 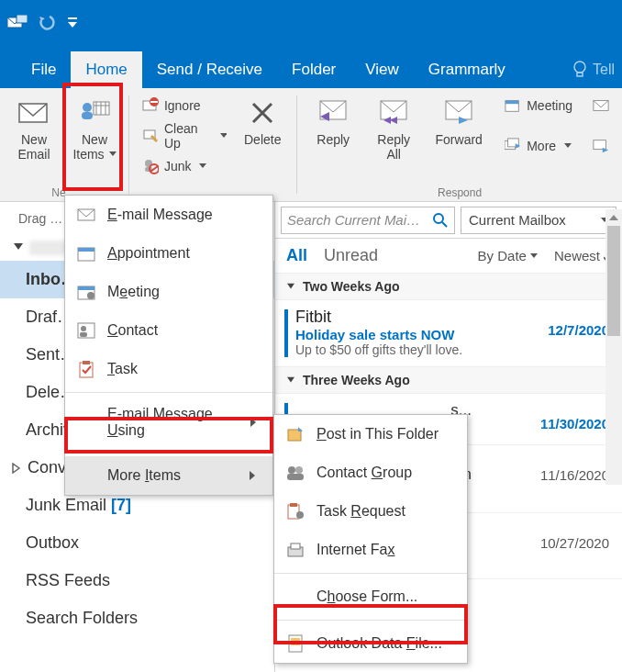 I want to click on menu-appointment-label: Appointment, so click(x=149, y=253).